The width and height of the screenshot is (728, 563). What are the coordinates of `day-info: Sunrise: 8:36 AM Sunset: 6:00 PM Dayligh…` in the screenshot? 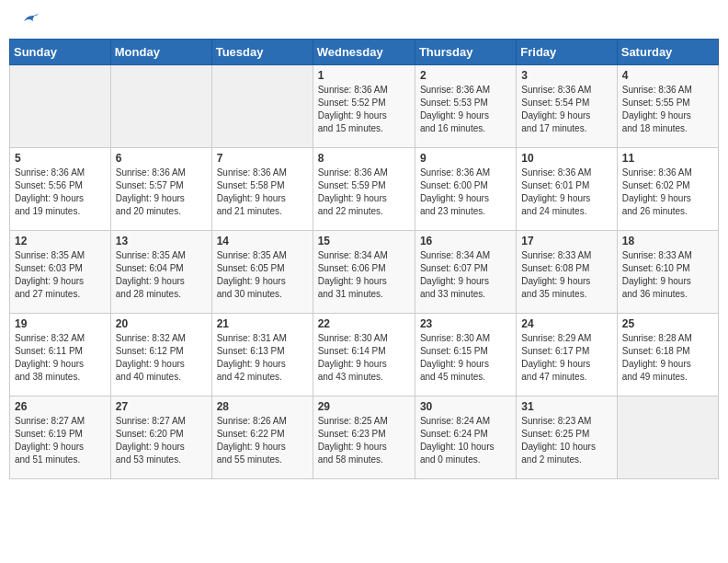 It's located at (465, 192).